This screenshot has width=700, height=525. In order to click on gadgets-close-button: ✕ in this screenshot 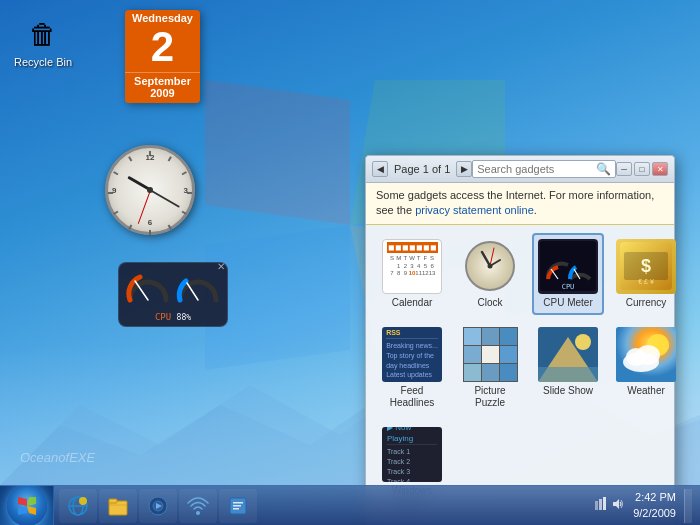, I will do `click(660, 169)`.